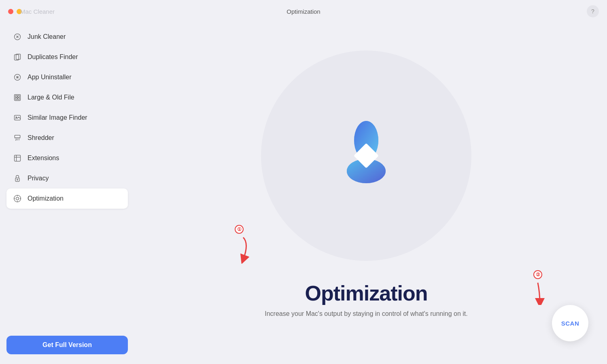 Image resolution: width=607 pixels, height=364 pixels. What do you see at coordinates (57, 118) in the screenshot?
I see `sidebar-item-label: Similar Image Finder` at bounding box center [57, 118].